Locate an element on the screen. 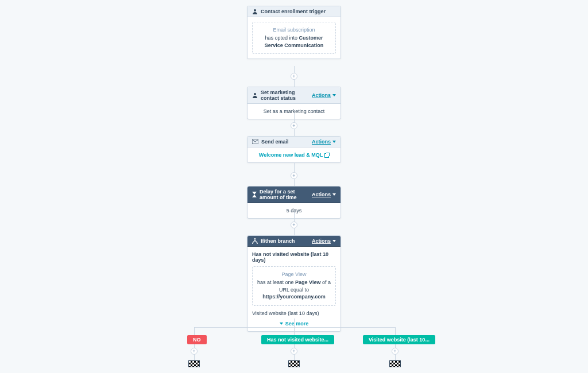 Image resolution: width=588 pixels, height=373 pixels. criteria-line: has at least one Page View of a URL equa… is located at coordinates (294, 290).